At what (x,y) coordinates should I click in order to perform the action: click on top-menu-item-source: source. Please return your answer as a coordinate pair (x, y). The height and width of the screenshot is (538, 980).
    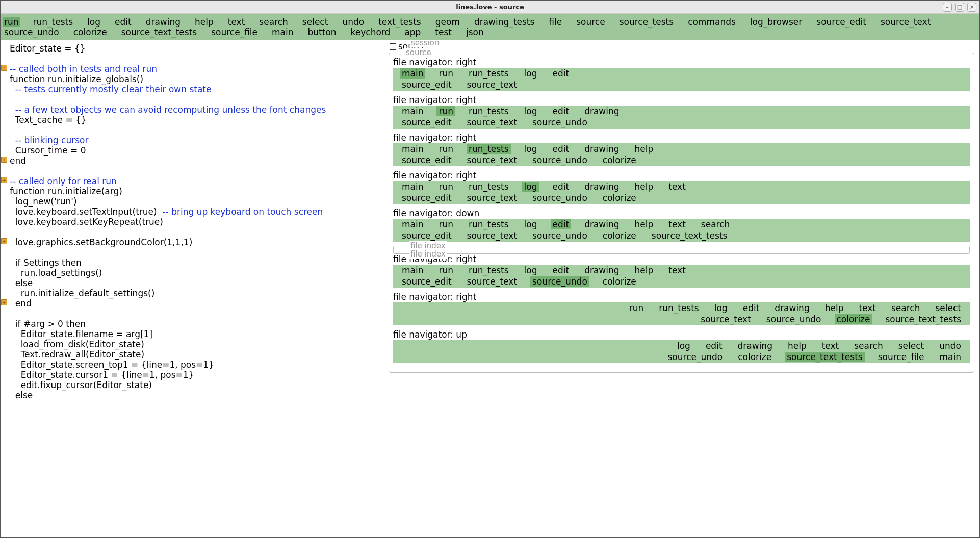
    Looking at the image, I should click on (590, 22).